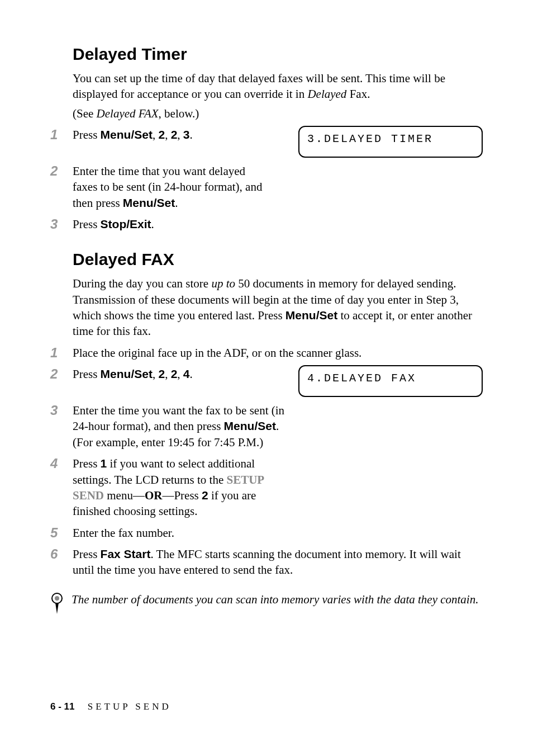 This screenshot has width=533, height=756. I want to click on list-item: 2 Press Menu/Set, 2, 2, 4. 4.DELAYED FAX, so click(266, 381).